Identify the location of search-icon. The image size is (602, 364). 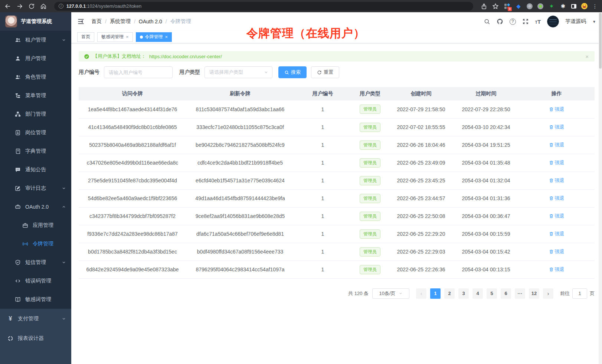
(487, 21).